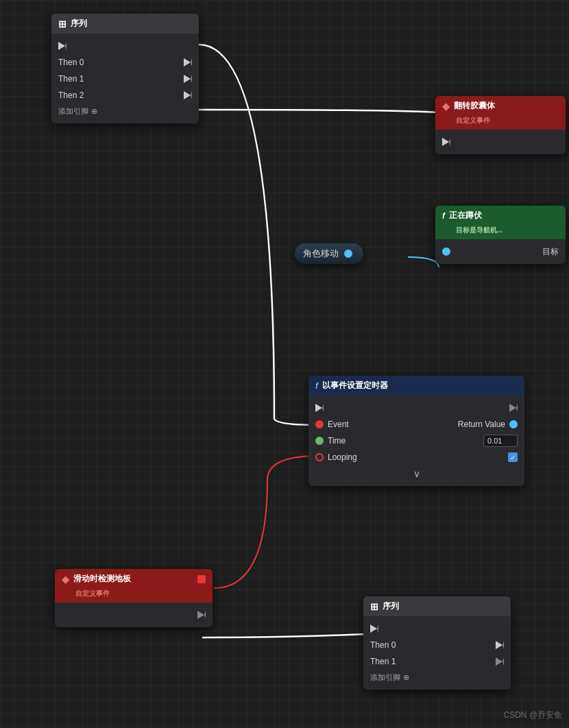 This screenshot has height=728, width=569. I want to click on seq-bot-then1-row: Then 1, so click(437, 662).